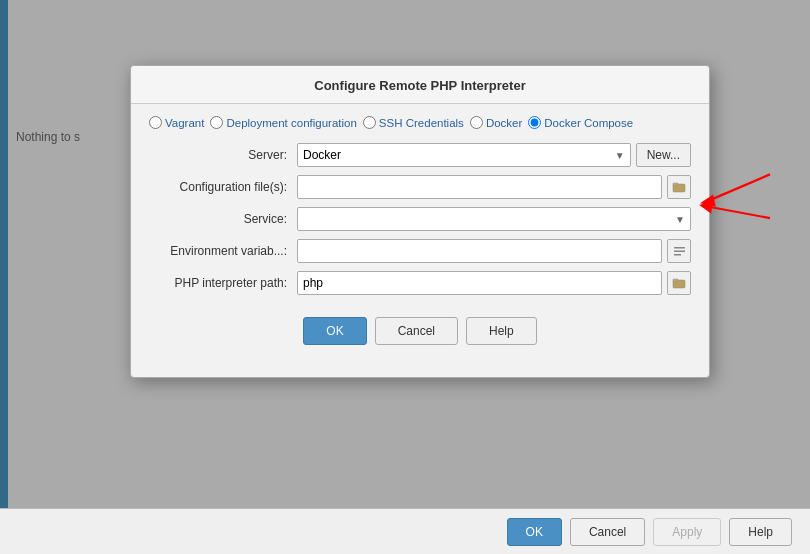  I want to click on dialog-ok-button: OK, so click(334, 331).